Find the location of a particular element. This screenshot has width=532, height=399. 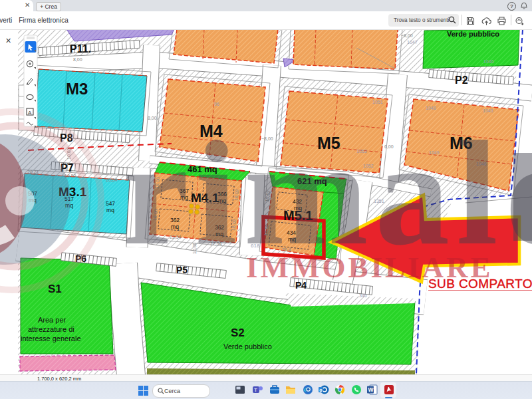

svg-text: Area per is located at coordinates (52, 320).